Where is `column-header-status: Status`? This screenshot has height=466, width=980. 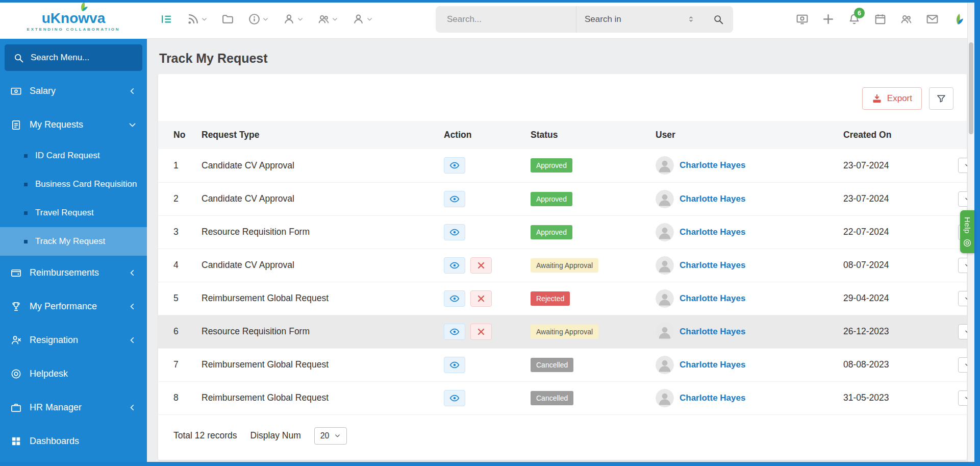
column-header-status: Status is located at coordinates (588, 135).